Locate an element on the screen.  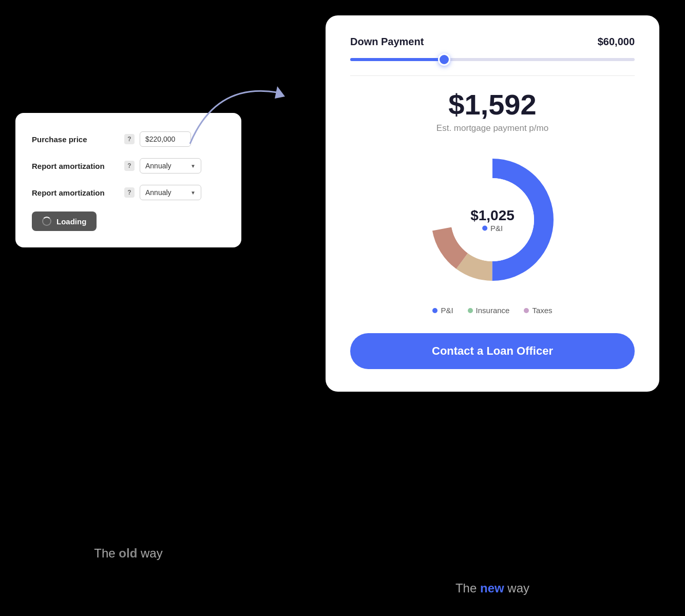
contact-loan-officer-button: Contact a Loan Officer is located at coordinates (492, 351).